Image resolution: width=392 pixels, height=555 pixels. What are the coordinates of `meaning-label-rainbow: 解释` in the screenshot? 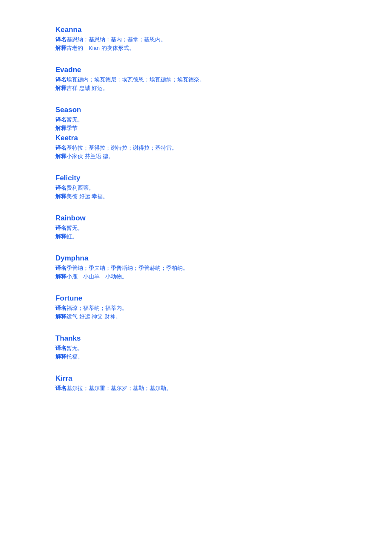 It's located at (61, 236).